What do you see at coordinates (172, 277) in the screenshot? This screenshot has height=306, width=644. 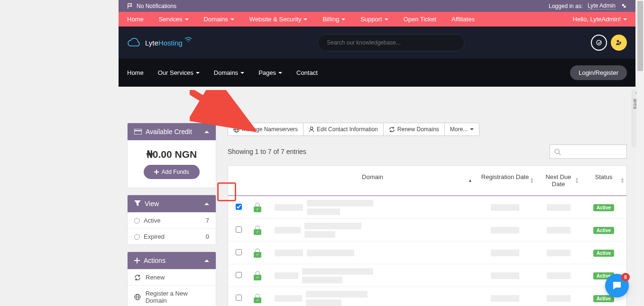 I see `action-renew: Renew` at bounding box center [172, 277].